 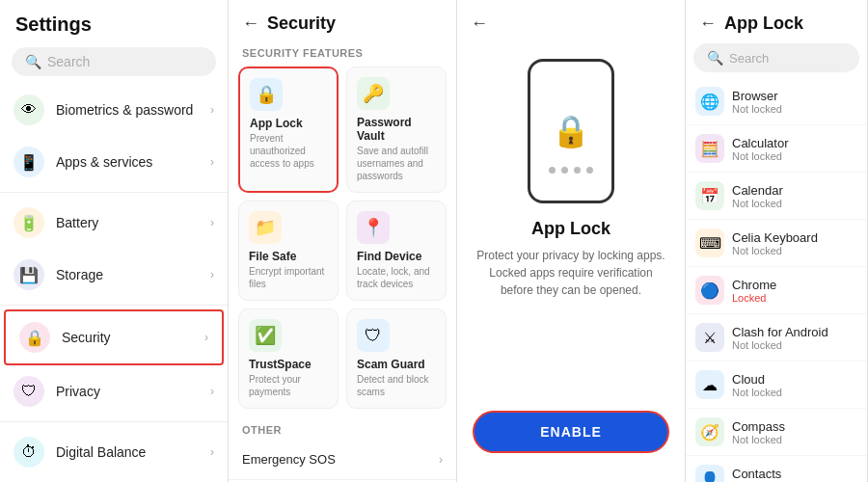 What do you see at coordinates (396, 364) in the screenshot?
I see `feat-name-scam-guard: Scam Guard` at bounding box center [396, 364].